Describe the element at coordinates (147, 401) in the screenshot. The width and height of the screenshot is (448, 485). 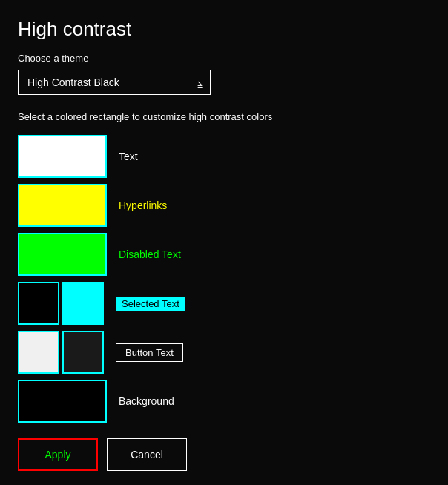
I see `background-row-label: Background` at that location.